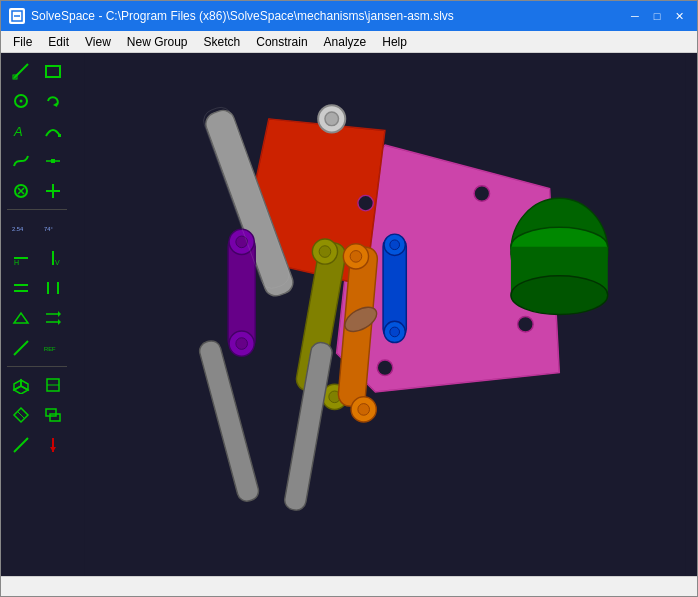 The image size is (698, 597). I want to click on tool-row-6: 2.54 74°, so click(37, 228).